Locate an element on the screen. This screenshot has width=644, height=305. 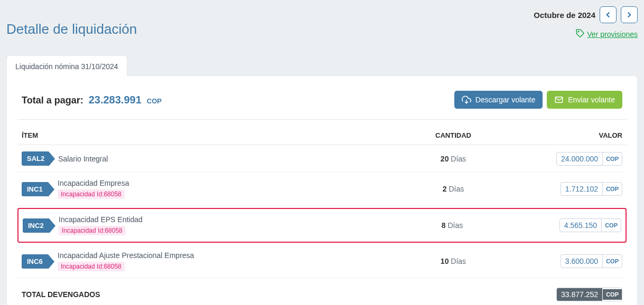
item-code-tag: INC1 is located at coordinates (35, 189).